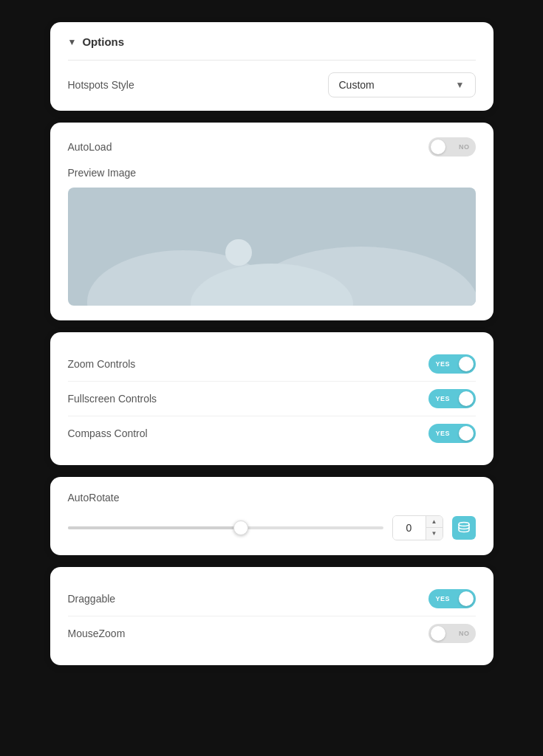 The height and width of the screenshot is (756, 543). Describe the element at coordinates (464, 633) in the screenshot. I see `mousezoom-toggle-label: NO` at that location.